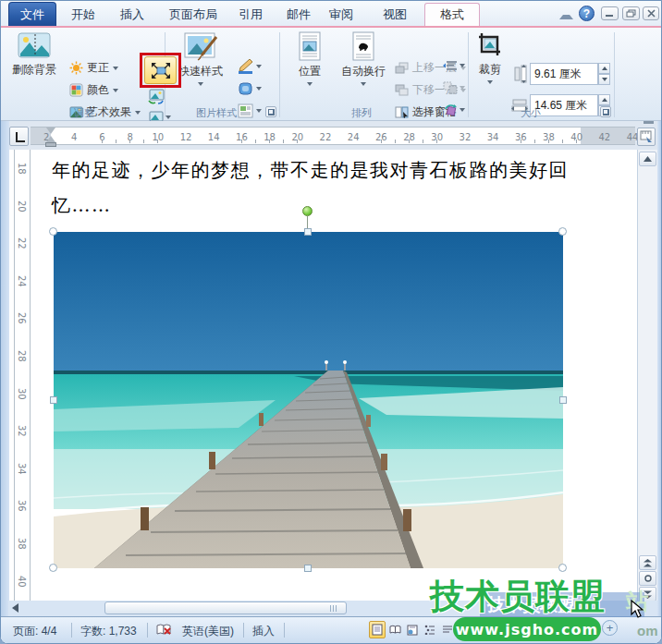  What do you see at coordinates (430, 630) in the screenshot?
I see `outline-view-button` at bounding box center [430, 630].